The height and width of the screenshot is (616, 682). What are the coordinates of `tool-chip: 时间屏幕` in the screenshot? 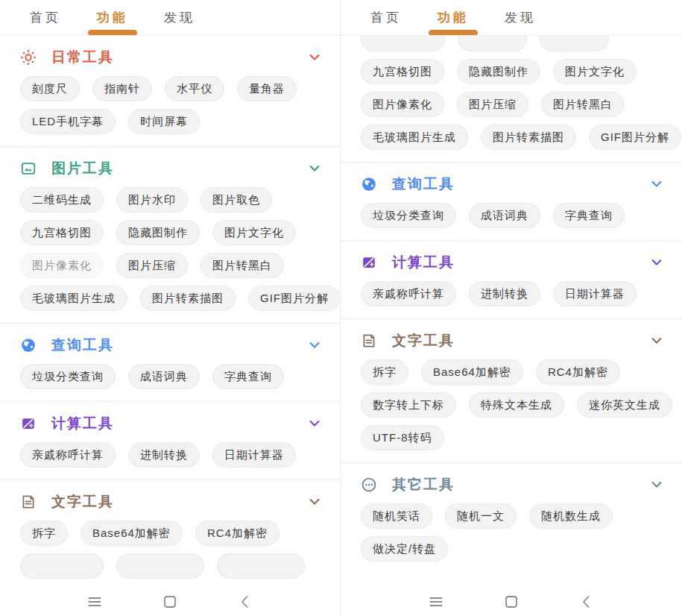 It's located at (164, 122).